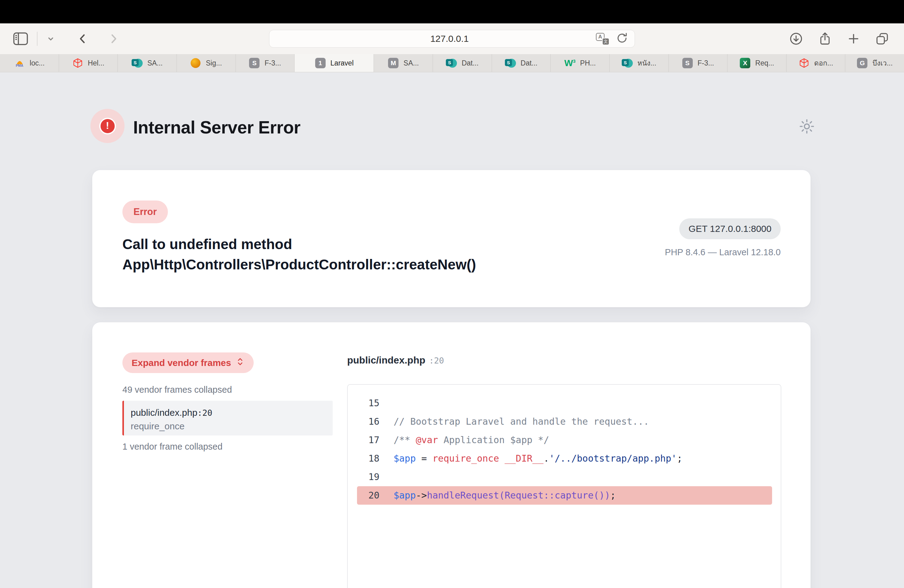 The width and height of the screenshot is (904, 588). What do you see at coordinates (232, 413) in the screenshot?
I see `frame-file: public/index.php:20` at bounding box center [232, 413].